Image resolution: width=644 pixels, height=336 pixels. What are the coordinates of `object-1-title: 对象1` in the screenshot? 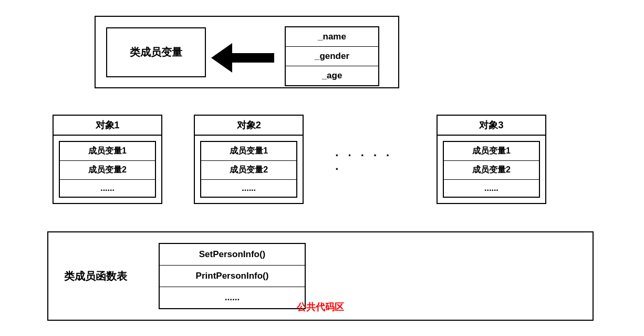 It's located at (107, 126).